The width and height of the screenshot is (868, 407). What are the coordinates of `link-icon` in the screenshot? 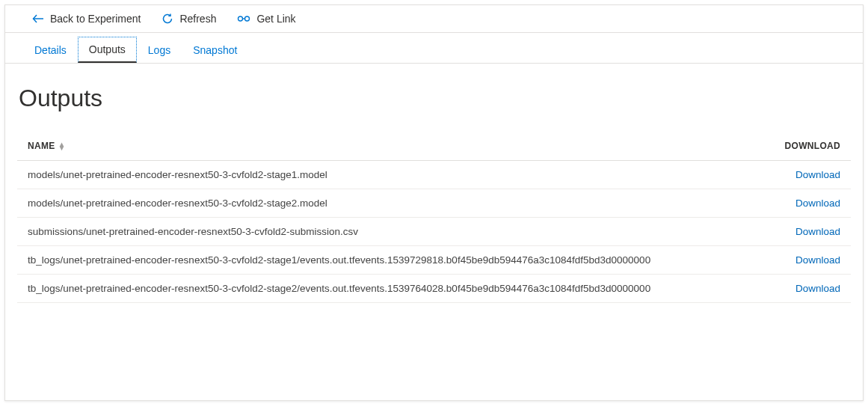 It's located at (244, 19).